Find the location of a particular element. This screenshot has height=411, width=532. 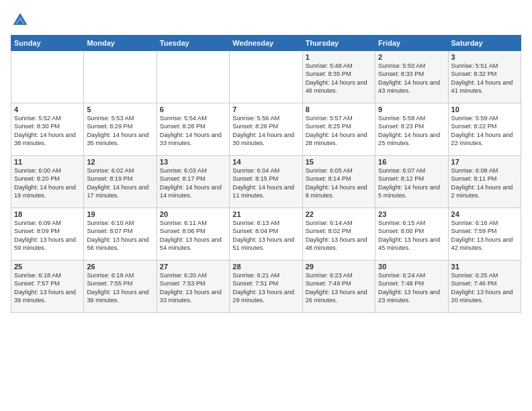

cell-content: Sunrise: 6:10 AM Sunset: 8:07 PM Dayligh… is located at coordinates (120, 236).